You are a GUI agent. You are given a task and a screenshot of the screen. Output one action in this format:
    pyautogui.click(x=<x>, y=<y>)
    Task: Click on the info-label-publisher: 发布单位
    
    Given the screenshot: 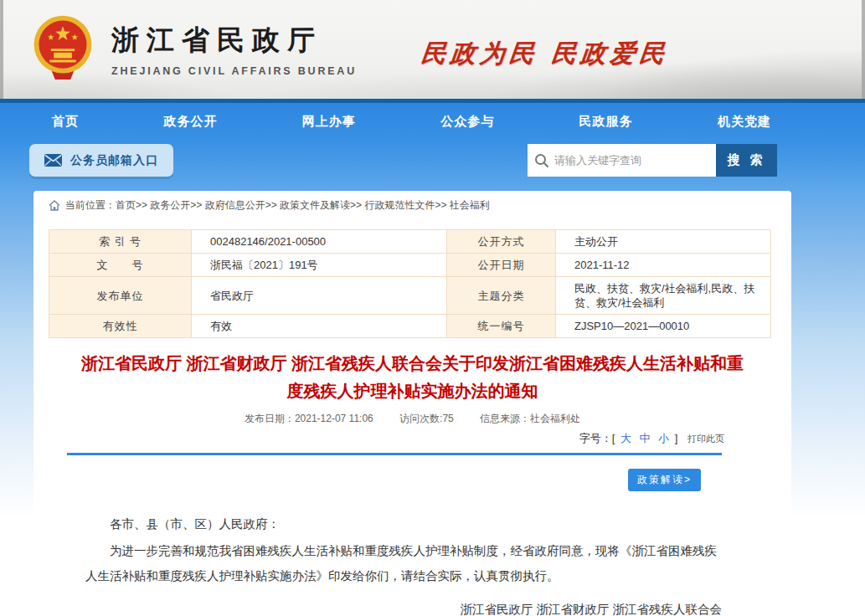 What is the action you would take?
    pyautogui.click(x=121, y=296)
    